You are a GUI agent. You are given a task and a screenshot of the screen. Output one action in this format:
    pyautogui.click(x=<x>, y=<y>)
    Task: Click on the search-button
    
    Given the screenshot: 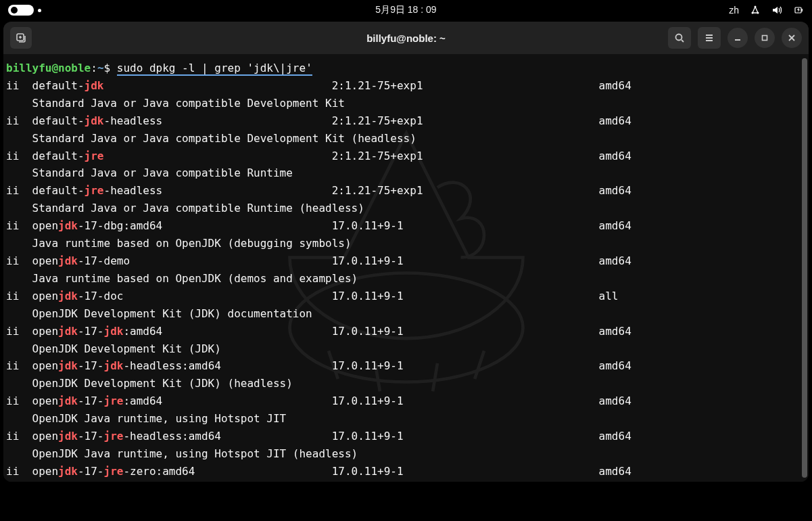 What is the action you would take?
    pyautogui.click(x=679, y=38)
    